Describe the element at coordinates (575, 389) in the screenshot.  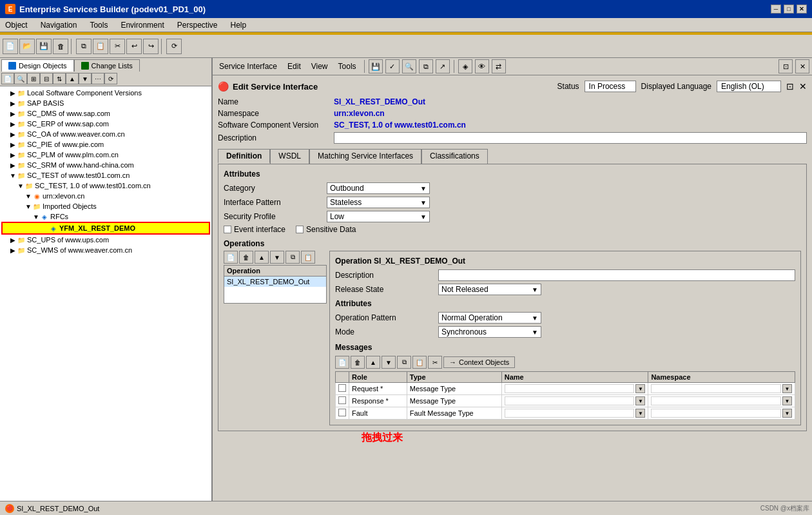
I see `msg-name-request: ▼` at that location.